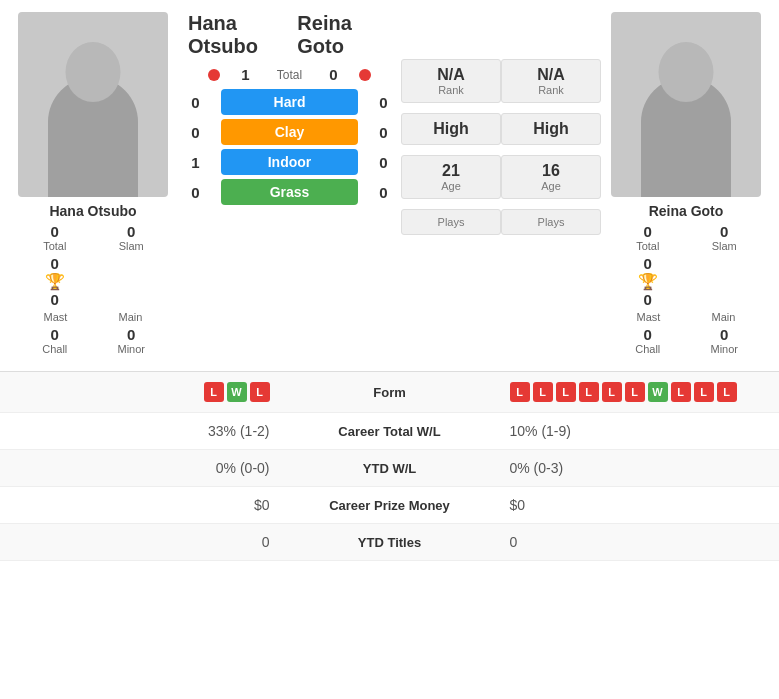 The height and width of the screenshot is (699, 779). What do you see at coordinates (390, 542) in the screenshot?
I see `titles-row: 0 YTD Titles 0` at bounding box center [390, 542].